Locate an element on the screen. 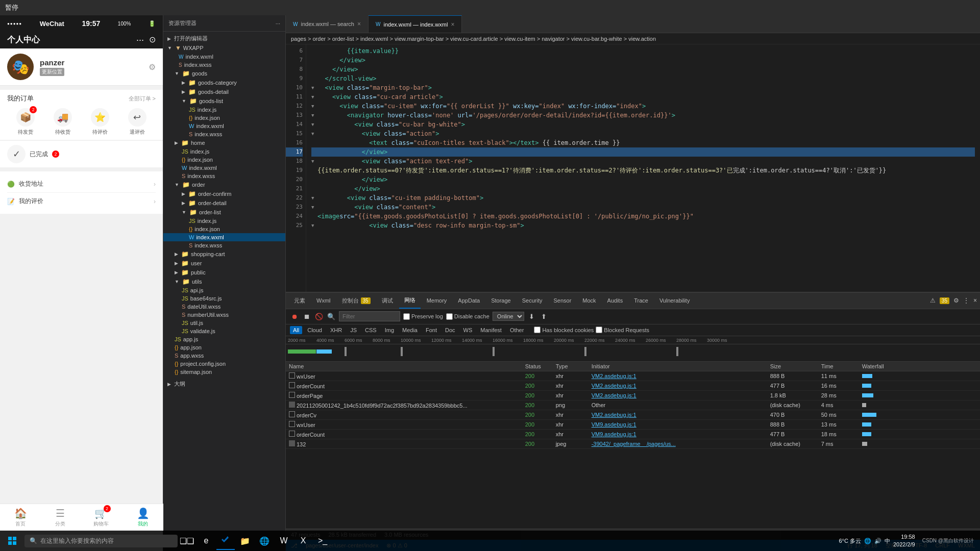 This screenshot has height=551, width=980. import-icon: ⬇ is located at coordinates (532, 316).